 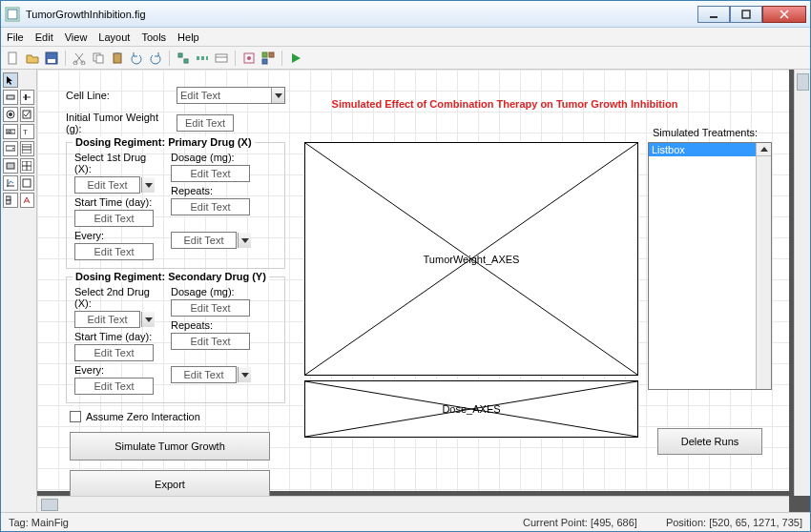 What do you see at coordinates (107, 185) in the screenshot?
I see `select-drug1-input` at bounding box center [107, 185].